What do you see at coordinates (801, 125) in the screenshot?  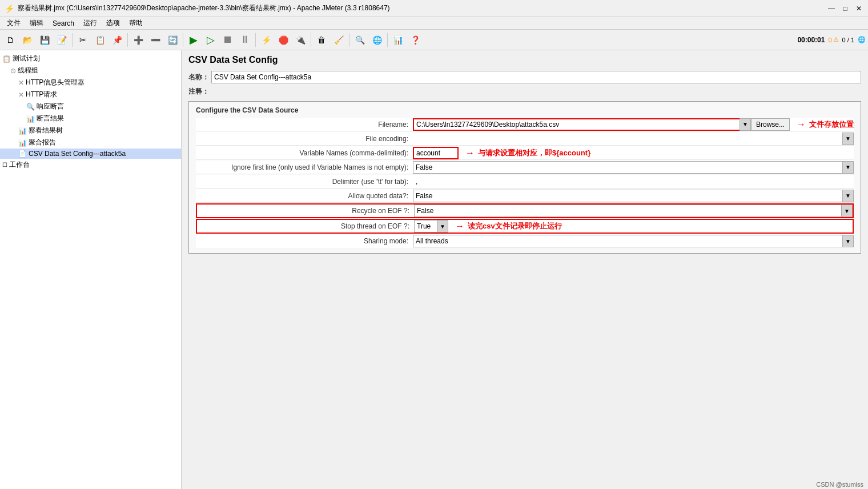 I see `filename-arrow-icon: →` at bounding box center [801, 125].